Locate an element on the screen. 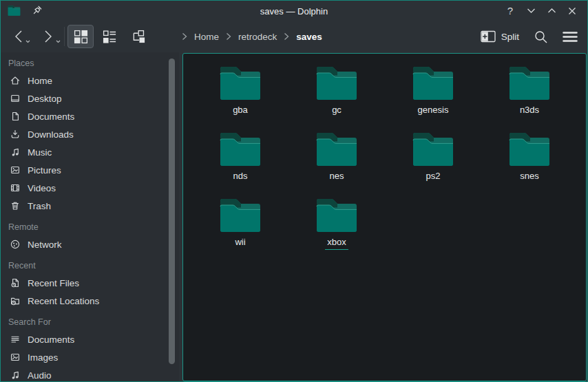  sidebar-item-label: Downloads is located at coordinates (51, 135).